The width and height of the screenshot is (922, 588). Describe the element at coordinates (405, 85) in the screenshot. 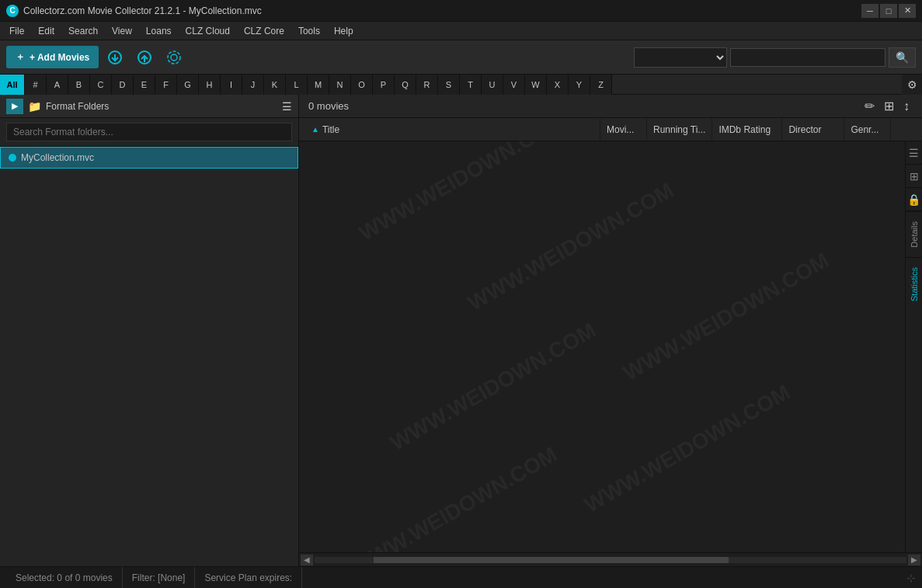

I see `alpha-q-button: Q` at that location.